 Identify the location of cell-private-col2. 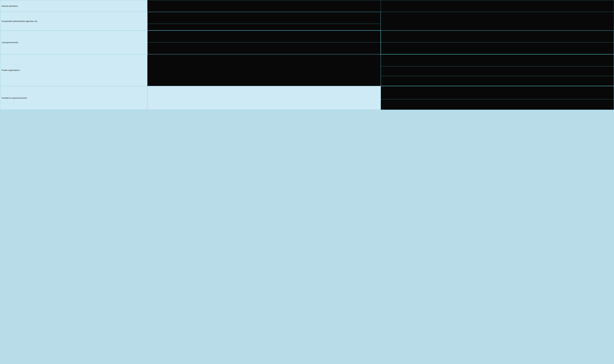
(264, 70).